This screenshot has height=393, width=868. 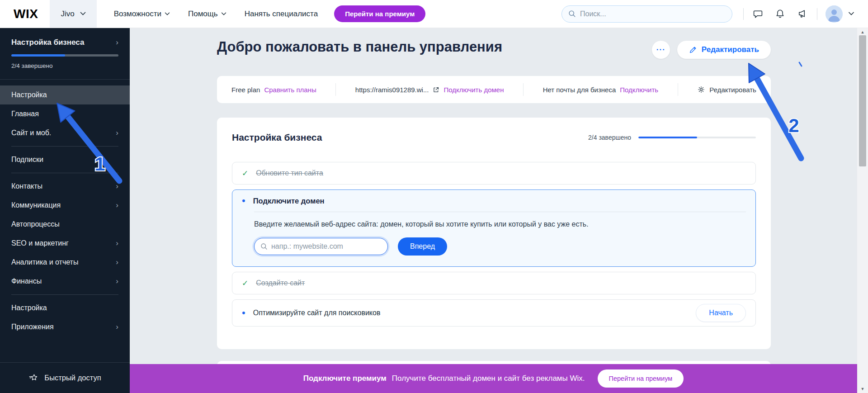 I want to click on checklist-item-create-site: ✓ Создайте сайт, so click(x=494, y=283).